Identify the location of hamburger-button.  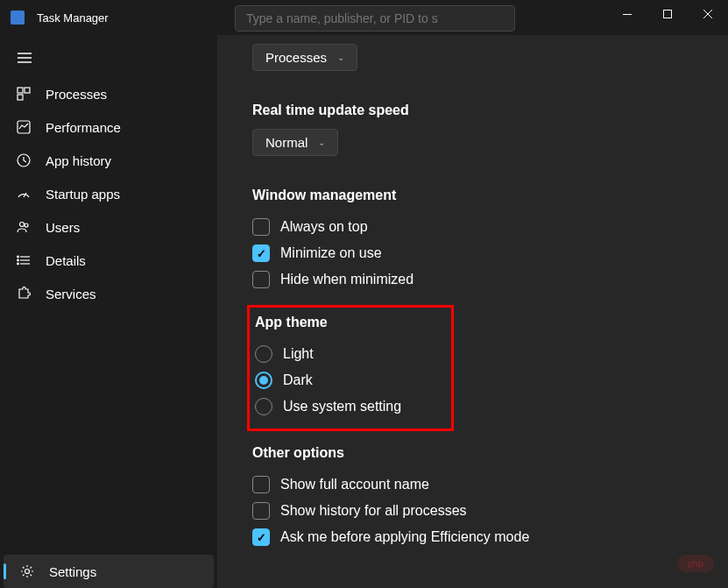
(109, 58).